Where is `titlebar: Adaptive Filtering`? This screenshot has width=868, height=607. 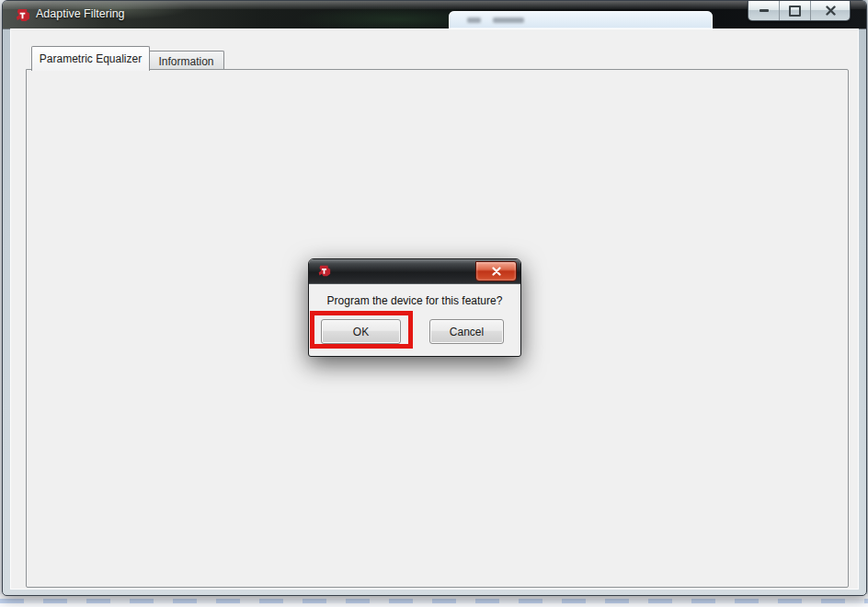 titlebar: Adaptive Filtering is located at coordinates (434, 15).